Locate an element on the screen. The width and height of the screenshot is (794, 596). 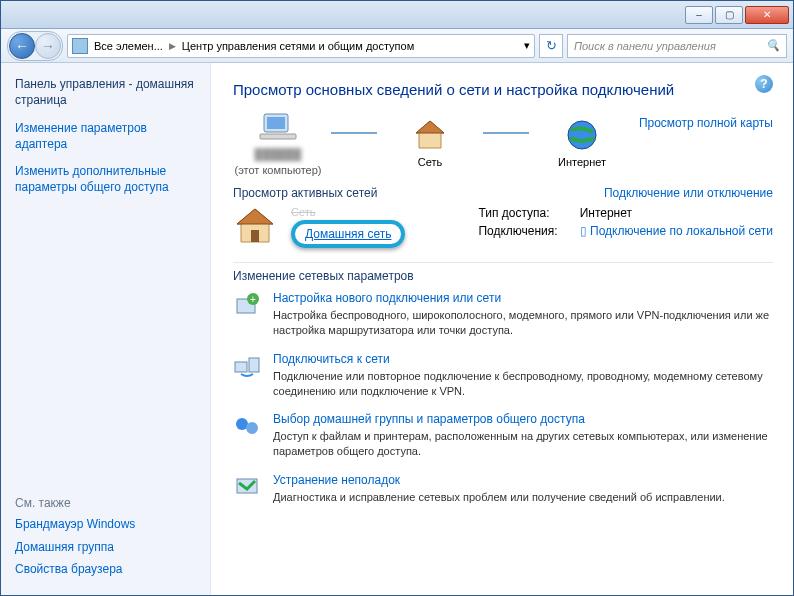
search-input: Поиск в панели управления 🔍 is located at coordinates (677, 46).